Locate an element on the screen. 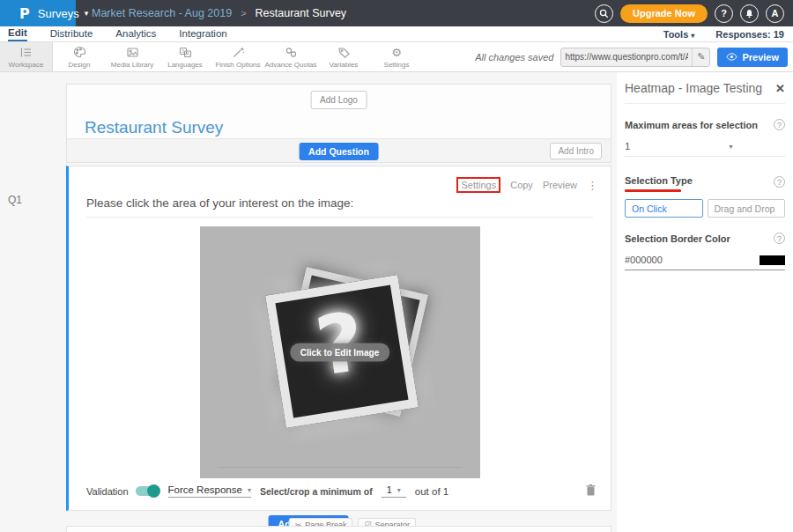 Image resolution: width=793 pixels, height=532 pixels. notifications-button is located at coordinates (749, 14).